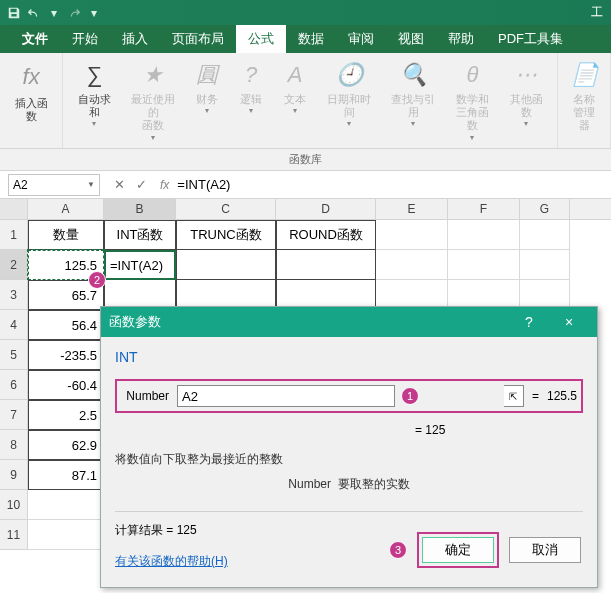  I want to click on help-icon: ?, so click(529, 322).